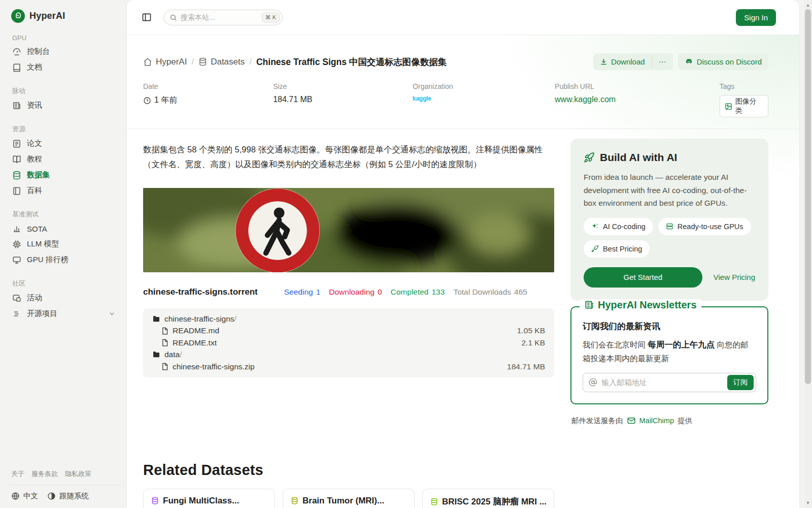 Image resolution: width=812 pixels, height=508 pixels. Describe the element at coordinates (42, 314) in the screenshot. I see `sidebar-item-label: 开源项目` at that location.